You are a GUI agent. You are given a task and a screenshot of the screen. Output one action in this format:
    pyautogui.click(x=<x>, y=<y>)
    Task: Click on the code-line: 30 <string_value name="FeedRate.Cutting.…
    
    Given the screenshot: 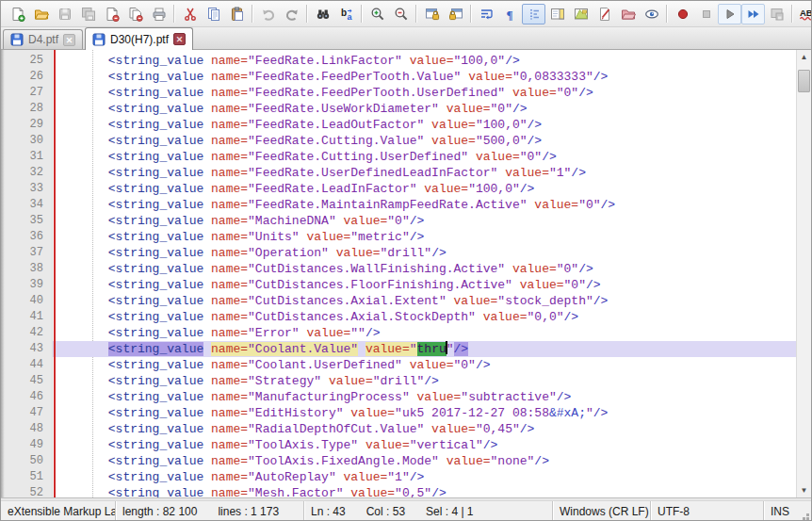 What is the action you would take?
    pyautogui.click(x=398, y=141)
    